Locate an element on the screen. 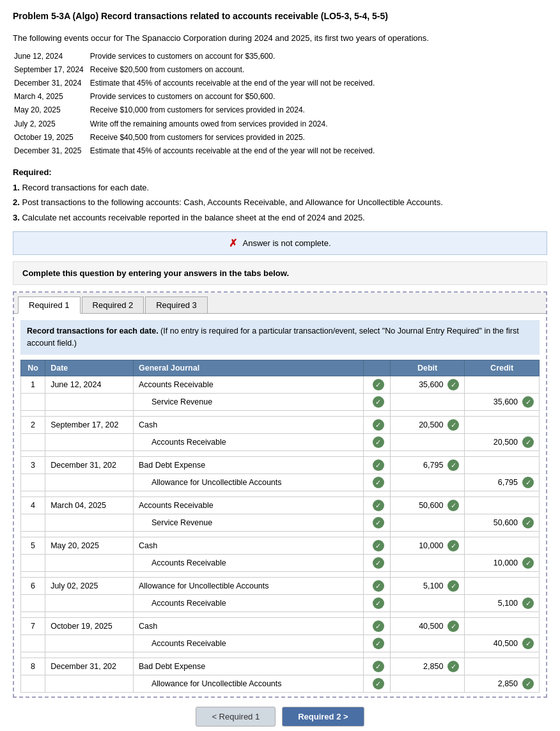  row-debit: 40,500✓ is located at coordinates (427, 626).